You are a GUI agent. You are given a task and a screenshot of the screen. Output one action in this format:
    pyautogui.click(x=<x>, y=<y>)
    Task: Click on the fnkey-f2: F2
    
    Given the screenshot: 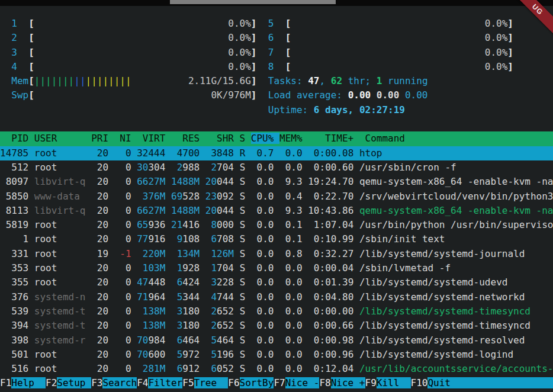 What is the action you would take?
    pyautogui.click(x=51, y=383)
    